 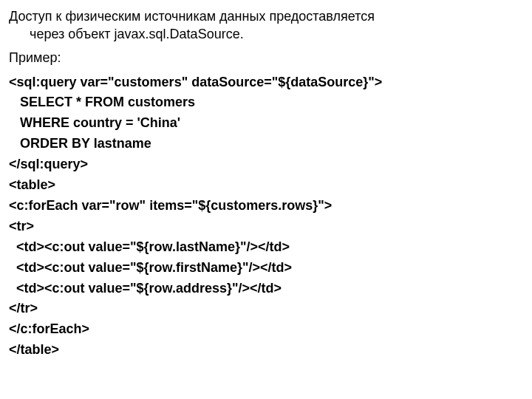 What do you see at coordinates (266, 58) in the screenshot?
I see `example-label: Пример:` at bounding box center [266, 58].